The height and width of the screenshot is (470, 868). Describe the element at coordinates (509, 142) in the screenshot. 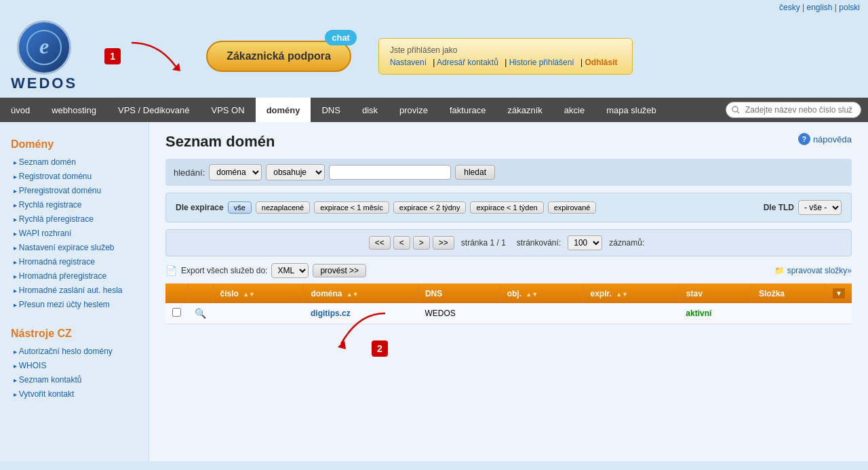

I see `page-header: Seznam domén ? nápověda` at that location.